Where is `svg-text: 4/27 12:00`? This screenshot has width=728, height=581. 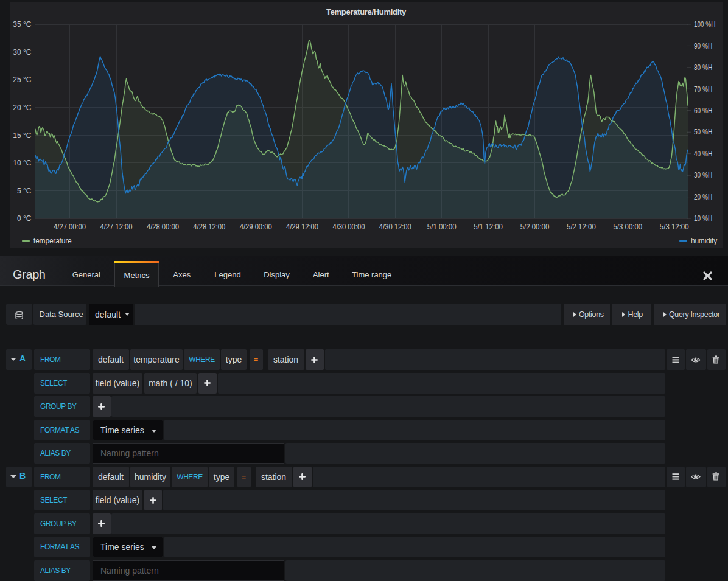 svg-text: 4/27 12:00 is located at coordinates (117, 227).